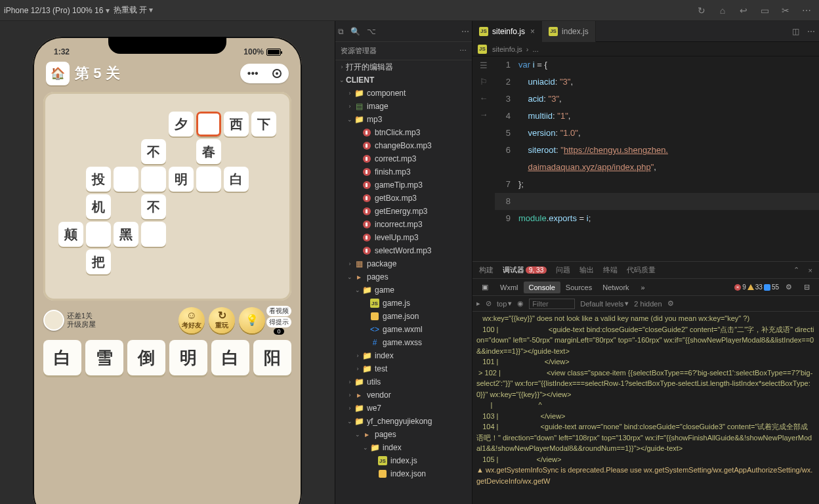 This screenshot has width=819, height=504. Describe the element at coordinates (563, 270) in the screenshot. I see `panel-tab: 问题` at that location.